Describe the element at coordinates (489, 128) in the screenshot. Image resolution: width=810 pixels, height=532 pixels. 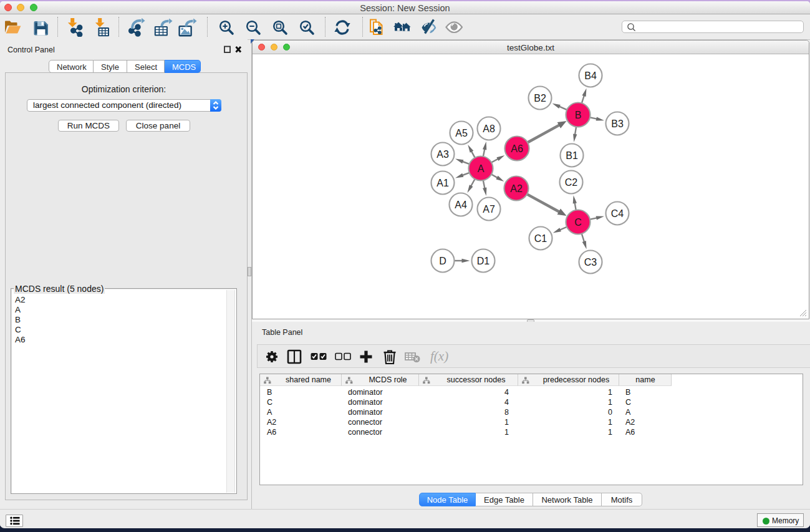
I see `svg-text: A8` at that location.